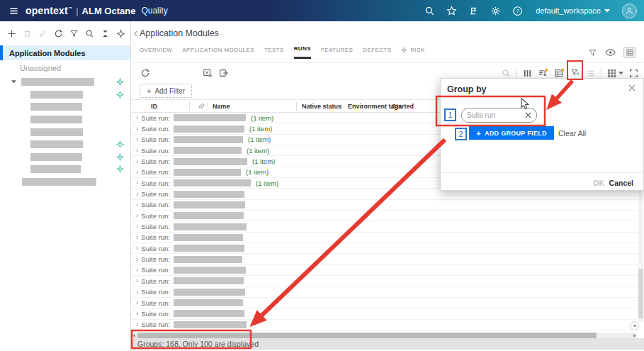 The width and height of the screenshot is (644, 351). I want to click on expander-icon, so click(14, 82).